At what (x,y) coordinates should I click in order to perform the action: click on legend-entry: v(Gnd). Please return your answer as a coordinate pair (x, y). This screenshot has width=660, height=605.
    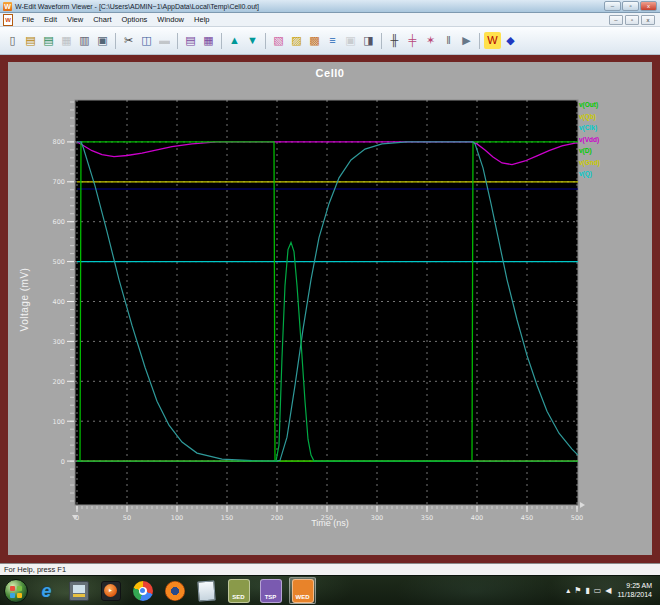
    Looking at the image, I should click on (590, 163).